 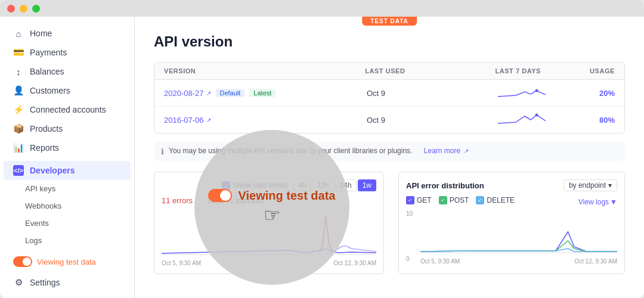 What do you see at coordinates (265, 71) in the screenshot?
I see `col-header-version: VERSION` at bounding box center [265, 71].